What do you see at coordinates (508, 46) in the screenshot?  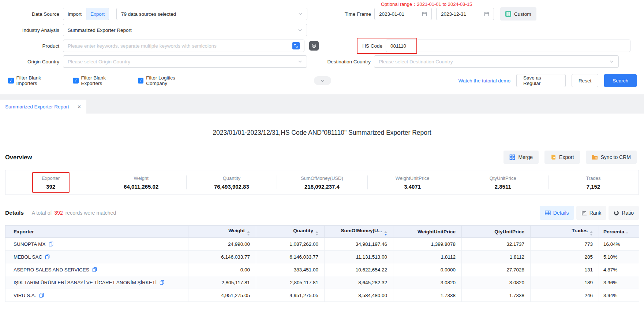 I see `hs-code-field` at bounding box center [508, 46].